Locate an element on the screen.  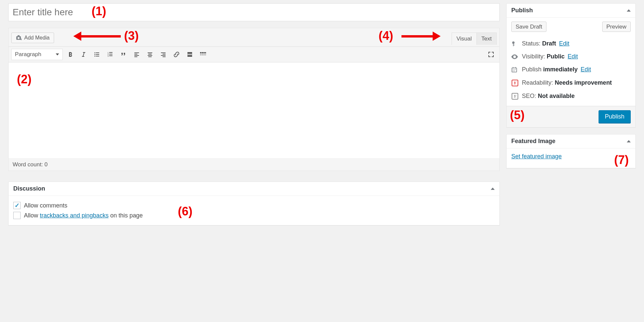
visibility-edit-link: Edit is located at coordinates (573, 56).